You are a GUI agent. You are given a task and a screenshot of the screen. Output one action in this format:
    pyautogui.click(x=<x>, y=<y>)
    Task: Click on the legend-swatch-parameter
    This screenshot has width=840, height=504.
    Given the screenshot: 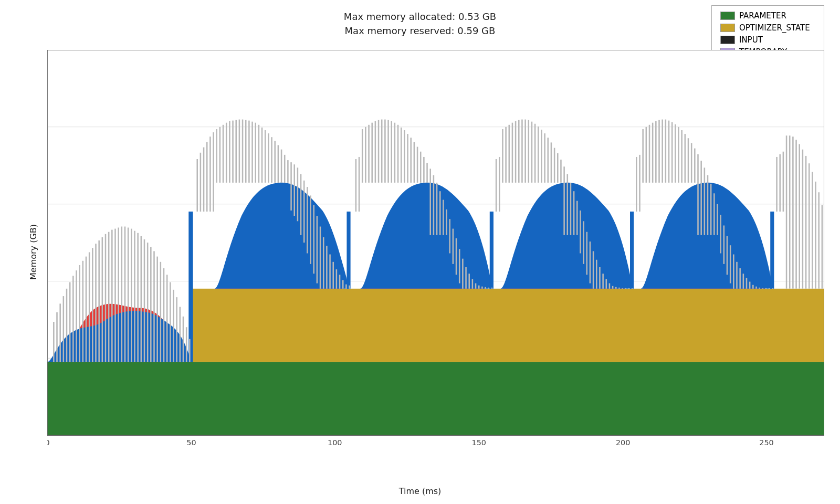 What is the action you would take?
    pyautogui.click(x=728, y=16)
    